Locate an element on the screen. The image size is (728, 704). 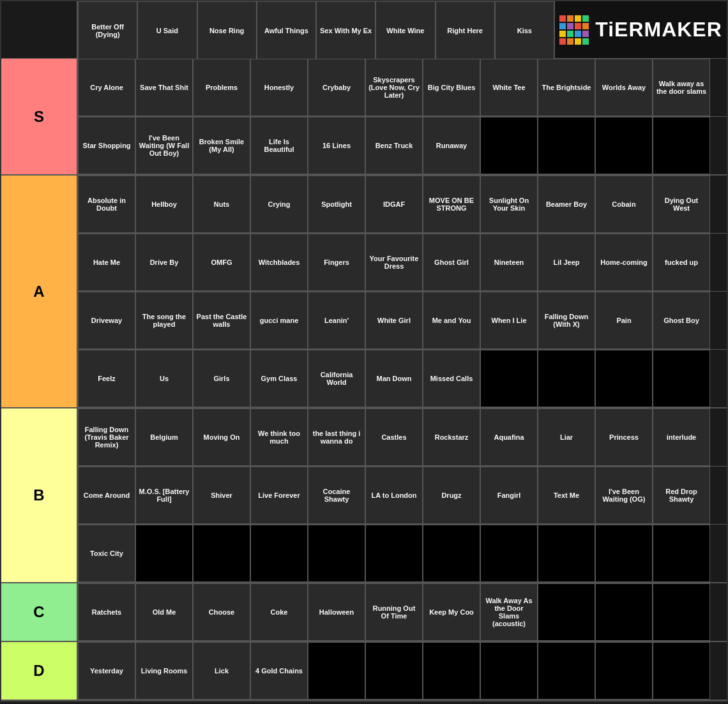
song-cell: Toxic City is located at coordinates (107, 553).